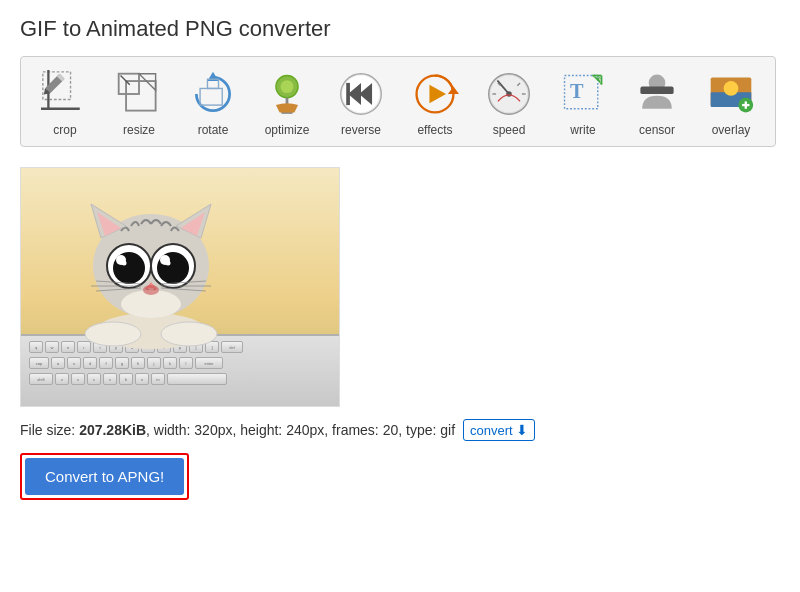  I want to click on tool-crop: crop, so click(65, 102).